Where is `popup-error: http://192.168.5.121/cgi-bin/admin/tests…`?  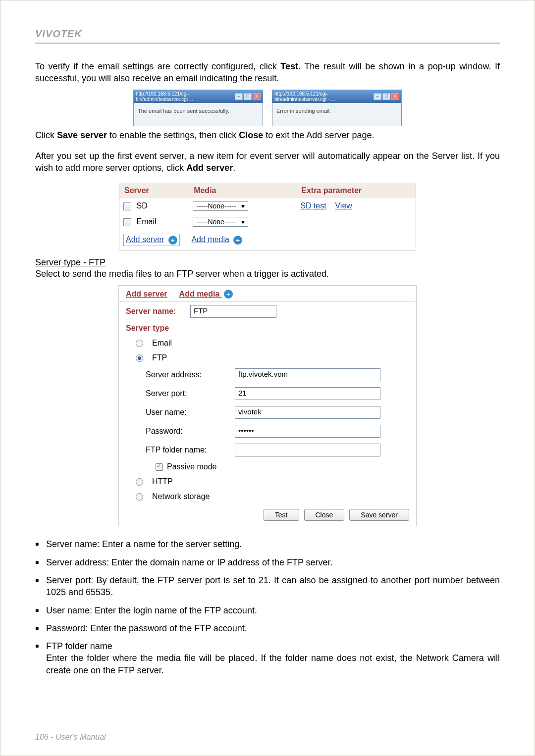 popup-error: http://192.168.5.121/cgi-bin/admin/tests… is located at coordinates (337, 108).